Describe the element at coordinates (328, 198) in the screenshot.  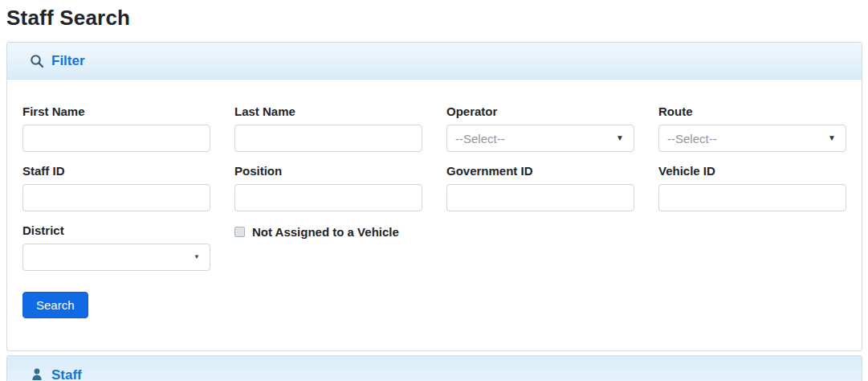
I see `position-input` at that location.